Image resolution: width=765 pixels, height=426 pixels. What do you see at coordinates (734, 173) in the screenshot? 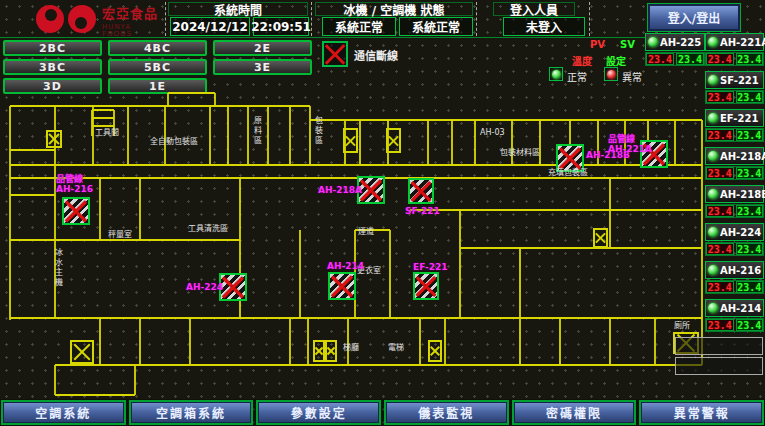
I see `sidebar-unit-values-AH-218A: 23.423.4` at bounding box center [734, 173].